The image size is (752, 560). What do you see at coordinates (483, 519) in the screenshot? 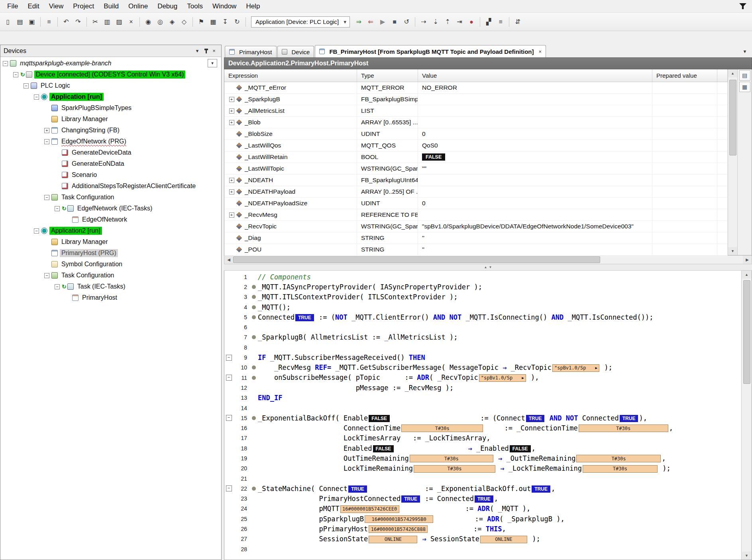
I see `code-line: 25 pSparkplugB16#000001B5742995B0 := ADR…` at bounding box center [483, 519].